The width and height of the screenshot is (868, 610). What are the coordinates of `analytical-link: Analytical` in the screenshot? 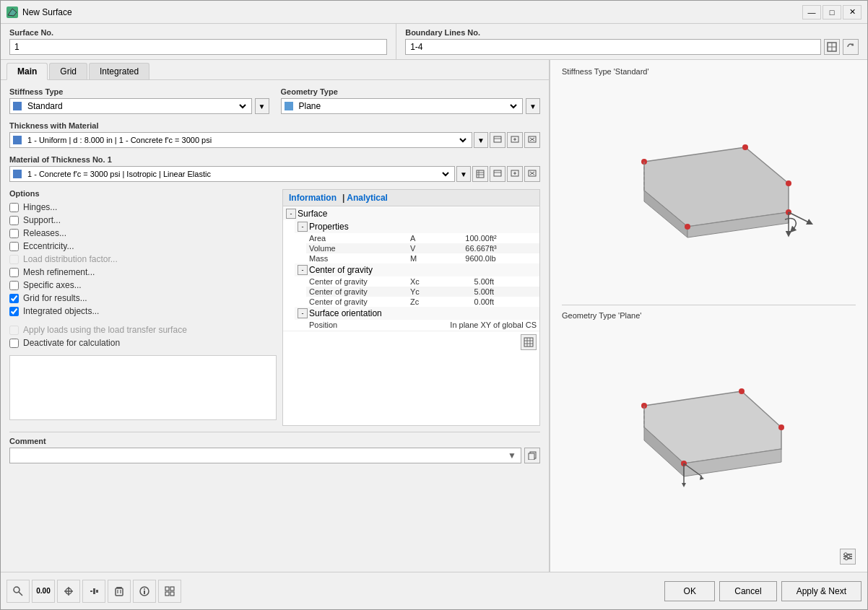 It's located at (365, 198).